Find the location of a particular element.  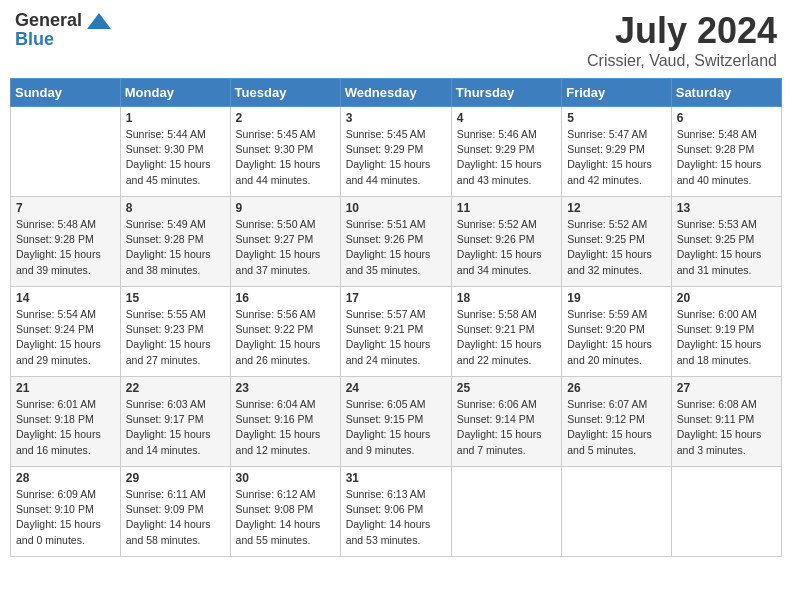

calendar-cell: 27Sunrise: 6:08 AMSunset: 9:11 PMDayligh… is located at coordinates (726, 422).